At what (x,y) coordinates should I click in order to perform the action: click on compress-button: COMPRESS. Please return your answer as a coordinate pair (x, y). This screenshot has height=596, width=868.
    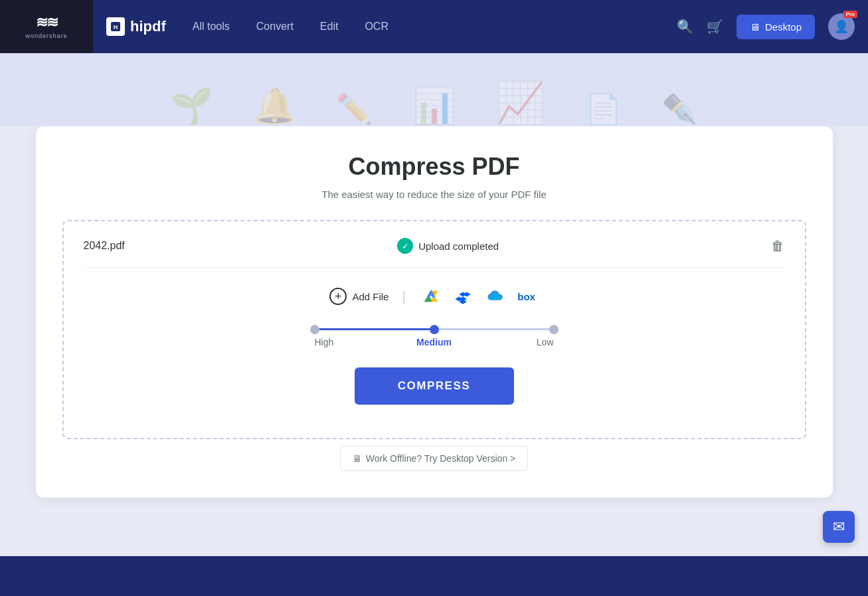
    Looking at the image, I should click on (434, 386).